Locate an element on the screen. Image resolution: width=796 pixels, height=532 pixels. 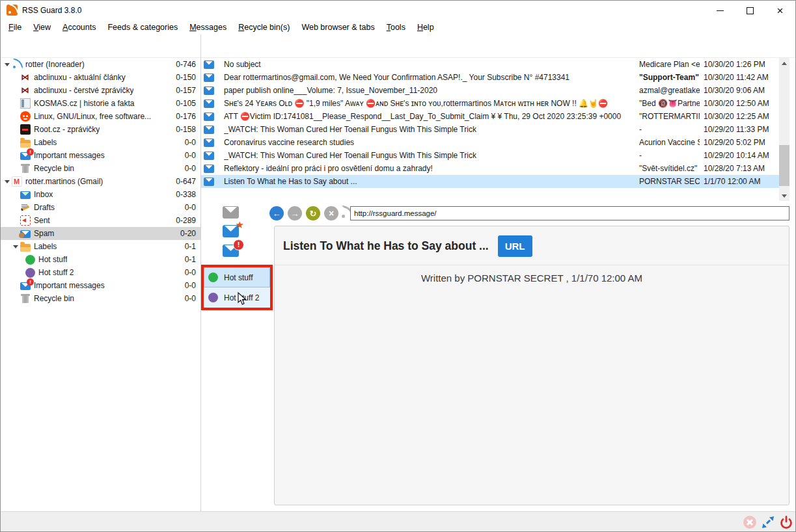
quit-icon is located at coordinates (786, 522).